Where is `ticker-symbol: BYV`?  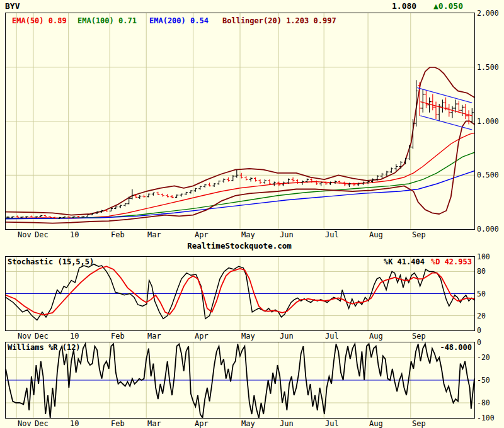
ticker-symbol: BYV is located at coordinates (13, 6).